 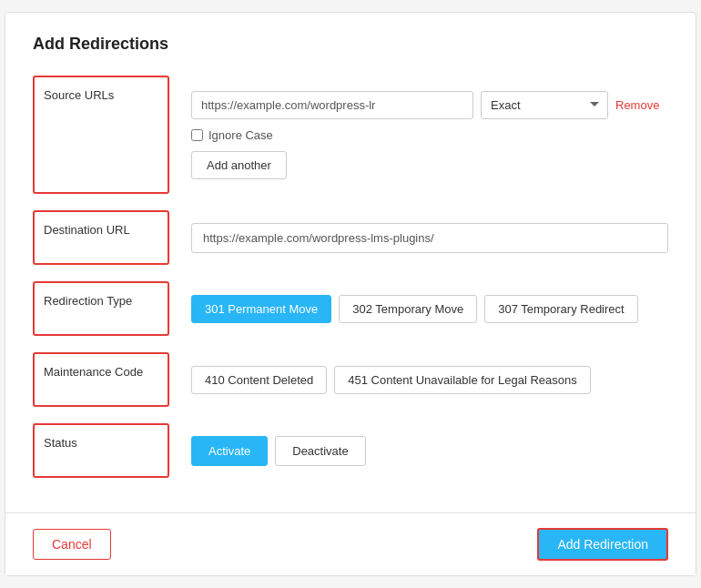 I want to click on activate-button: Activate, so click(x=229, y=451).